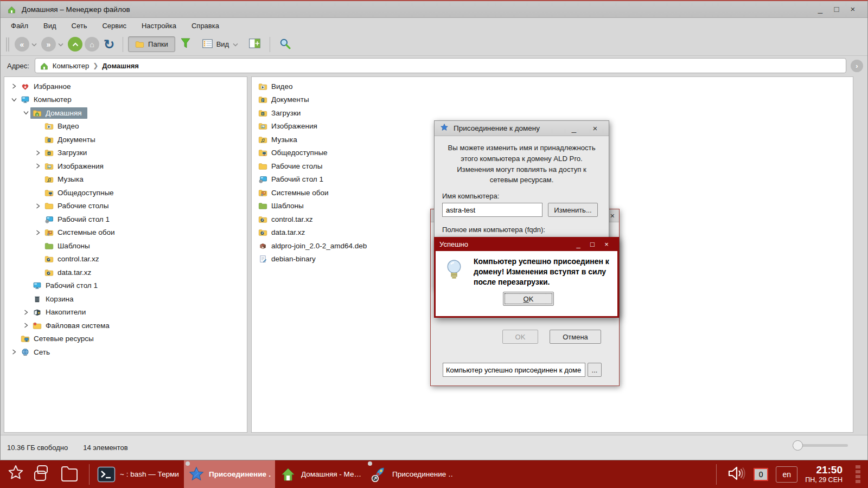 The height and width of the screenshot is (488, 868). I want to click on tree-item-inner: Избранное, so click(47, 87).